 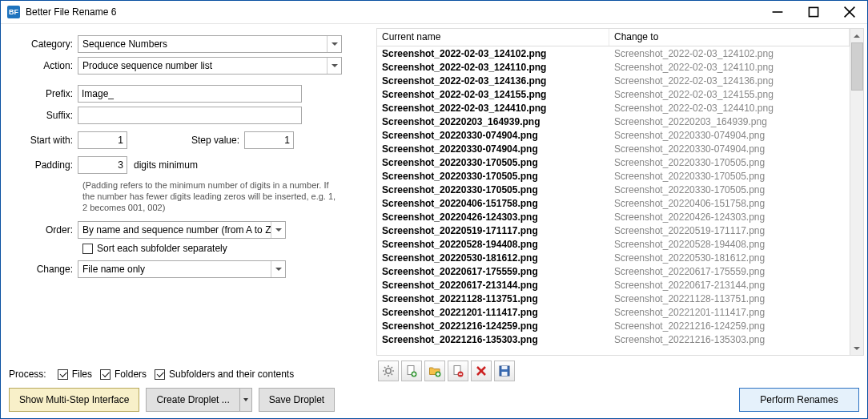 What do you see at coordinates (493, 340) in the screenshot?
I see `current-name-cell: Screenshot_20221216-135303.png` at bounding box center [493, 340].